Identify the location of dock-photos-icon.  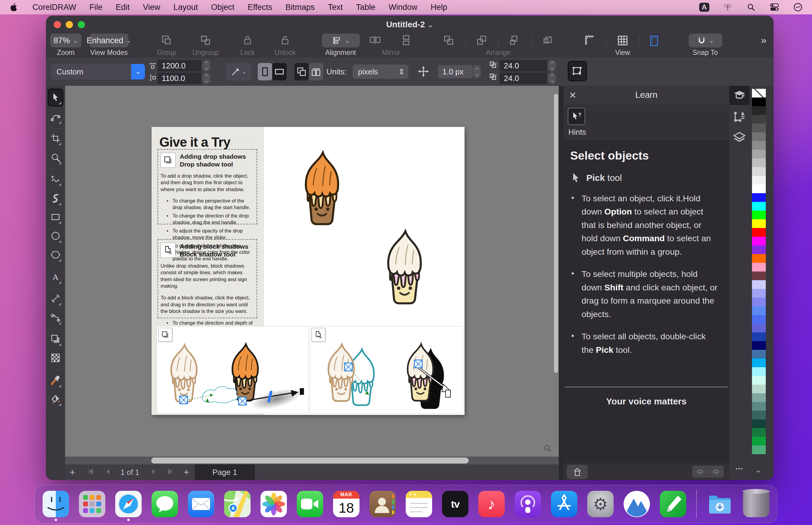
(274, 504).